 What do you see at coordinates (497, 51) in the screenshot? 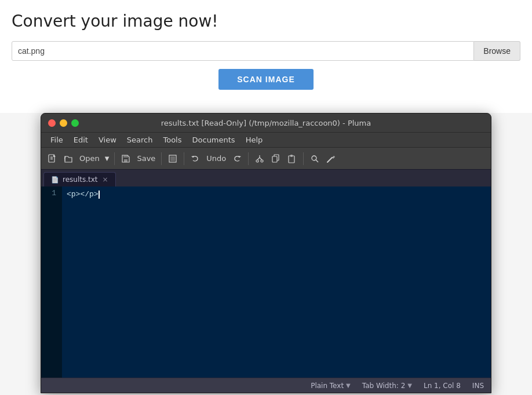
I see `browse-button: Browse` at bounding box center [497, 51].